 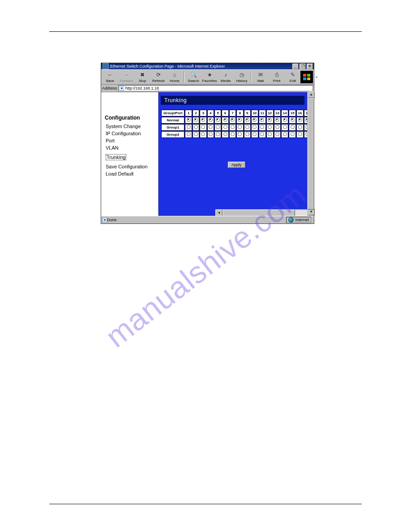 What do you see at coordinates (311, 95) in the screenshot?
I see `scroll-up-button: ▴` at bounding box center [311, 95].